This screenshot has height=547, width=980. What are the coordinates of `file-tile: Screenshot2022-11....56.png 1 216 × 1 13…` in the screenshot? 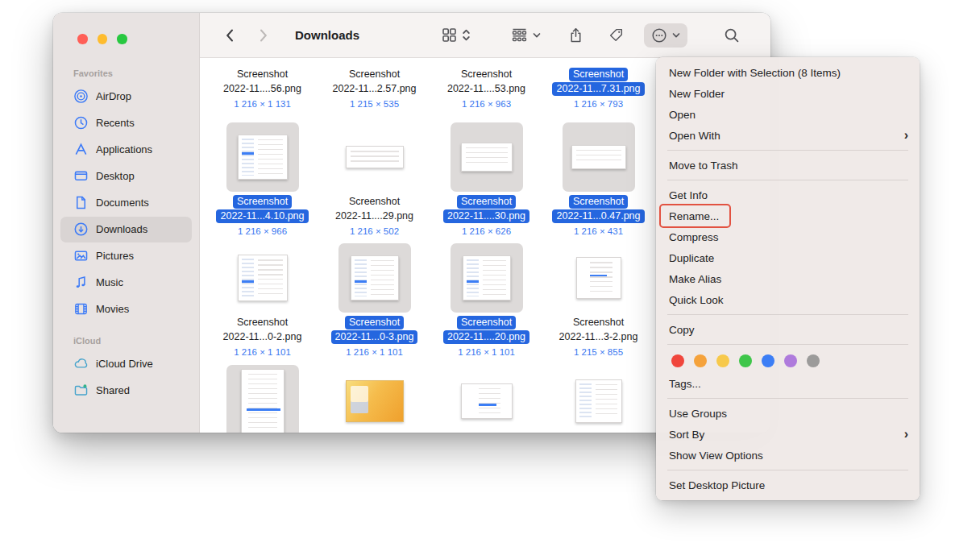 It's located at (263, 89).